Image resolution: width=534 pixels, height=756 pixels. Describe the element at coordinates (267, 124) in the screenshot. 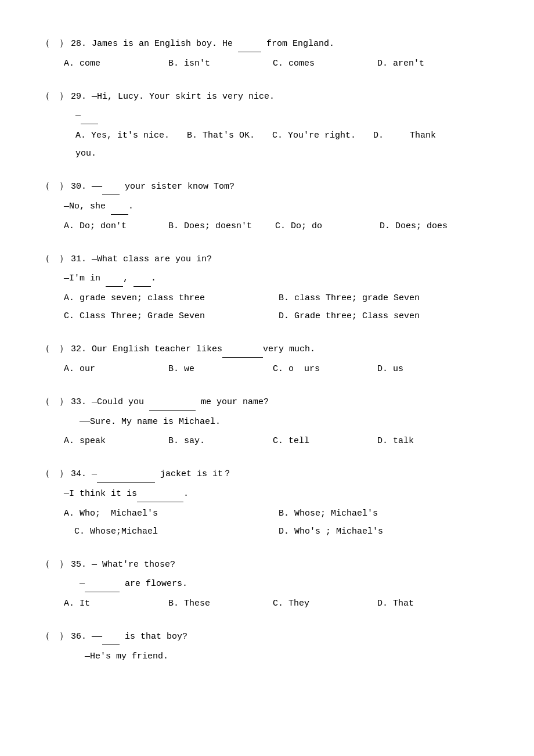

I see `question-29: （ ） 29. —Hi, Lucy. Your skirt is very ni…` at that location.